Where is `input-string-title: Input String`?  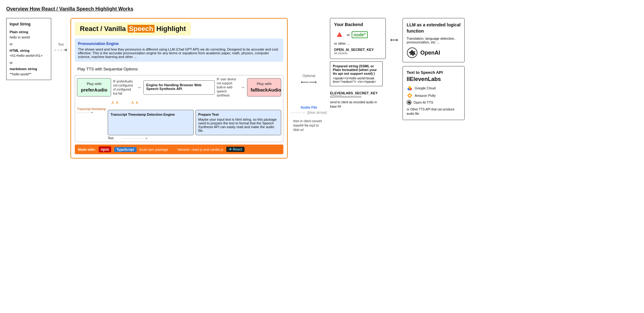
input-string-title: Input String is located at coordinates (29, 24).